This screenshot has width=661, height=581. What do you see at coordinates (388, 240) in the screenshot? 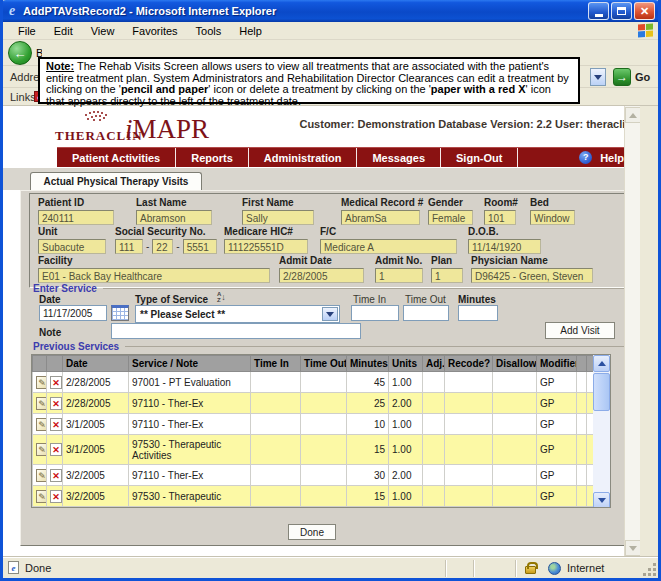
I see `field-fc: F/C Medicare A` at bounding box center [388, 240].